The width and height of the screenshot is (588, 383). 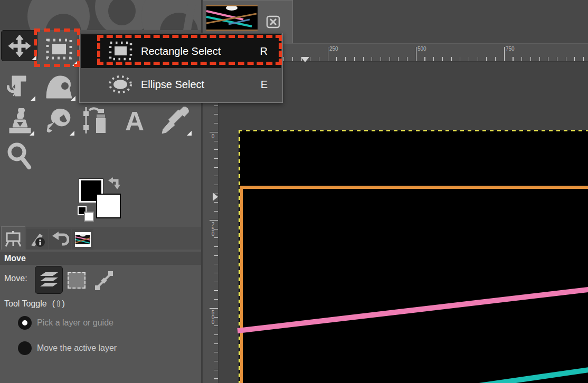 What do you see at coordinates (49, 280) in the screenshot?
I see `layers-icon` at bounding box center [49, 280].